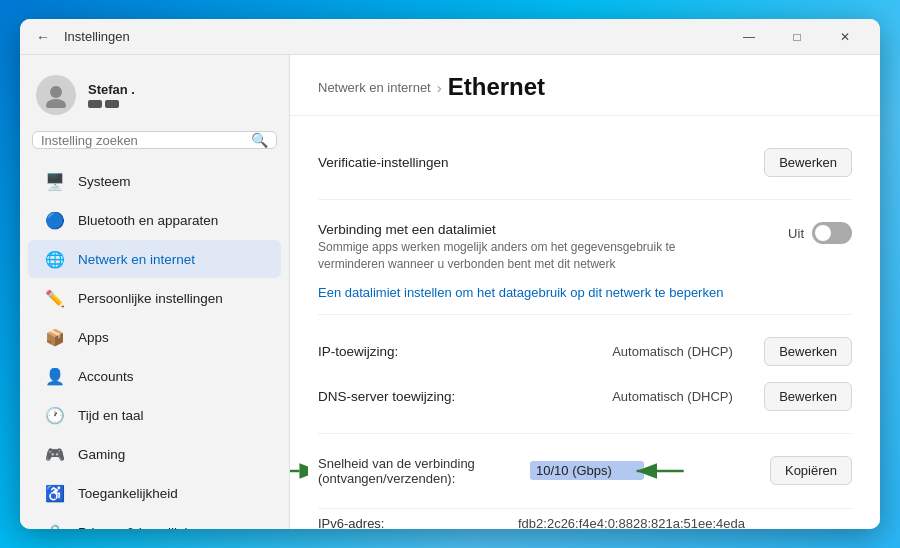 The height and width of the screenshot is (548, 900). What do you see at coordinates (797, 37) in the screenshot?
I see `maximize-button: □` at bounding box center [797, 37].